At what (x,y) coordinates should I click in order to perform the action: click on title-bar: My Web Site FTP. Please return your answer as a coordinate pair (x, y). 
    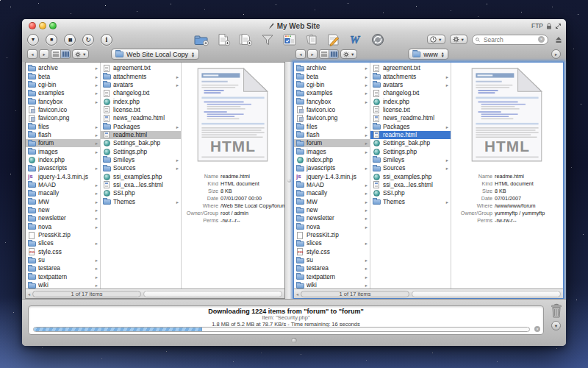
    Looking at the image, I should click on (294, 26).